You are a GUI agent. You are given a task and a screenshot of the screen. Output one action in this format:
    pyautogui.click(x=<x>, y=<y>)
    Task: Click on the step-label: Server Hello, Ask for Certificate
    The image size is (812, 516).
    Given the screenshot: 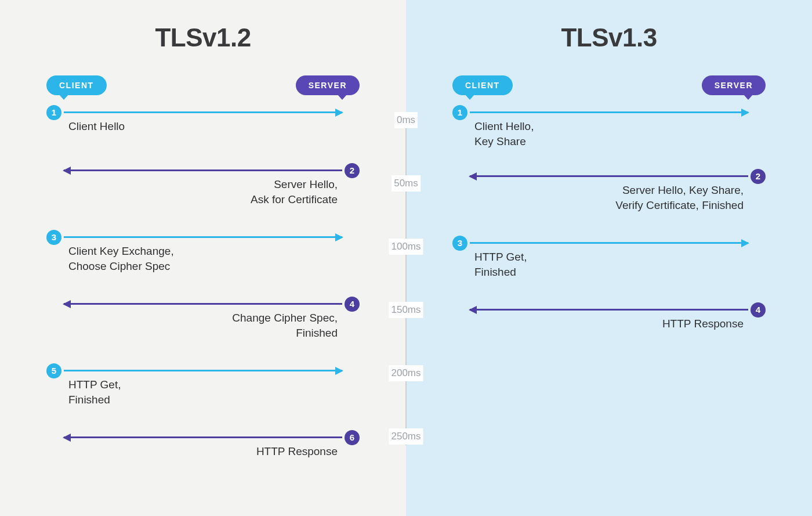 What is the action you would take?
    pyautogui.click(x=203, y=192)
    